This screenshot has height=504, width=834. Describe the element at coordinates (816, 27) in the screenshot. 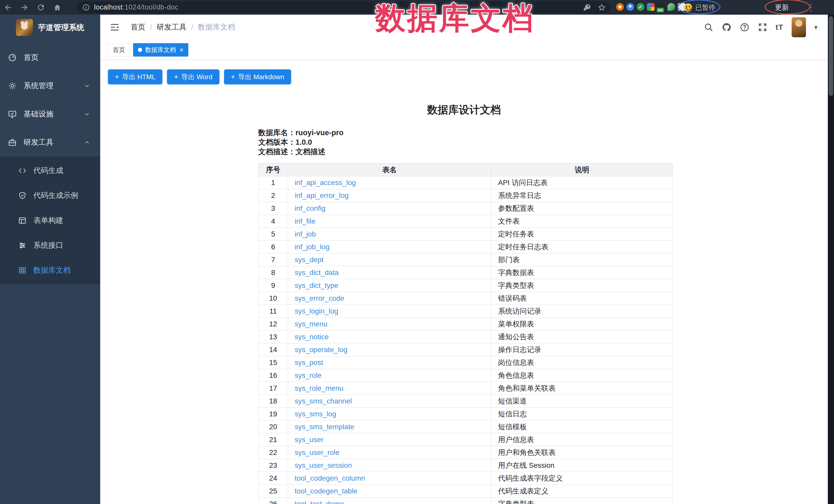

I see `avatar-caret-down-icon: ▾` at that location.